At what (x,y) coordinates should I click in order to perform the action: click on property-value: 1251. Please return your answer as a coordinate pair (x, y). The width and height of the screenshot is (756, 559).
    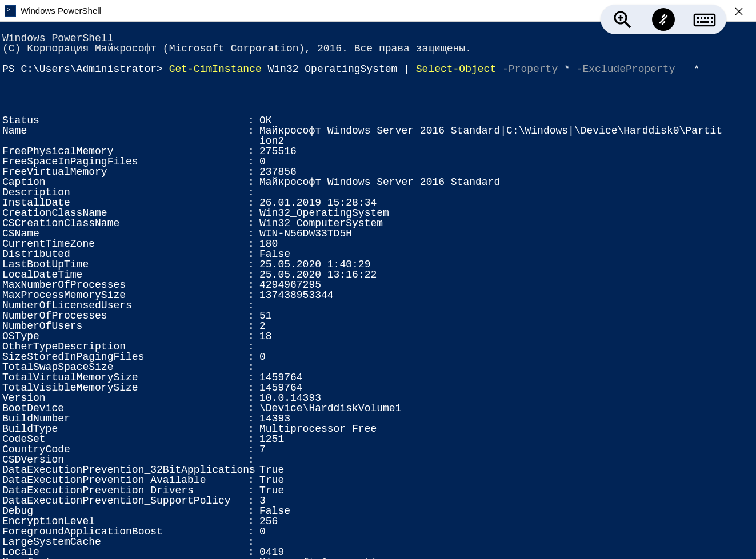
    Looking at the image, I should click on (272, 439).